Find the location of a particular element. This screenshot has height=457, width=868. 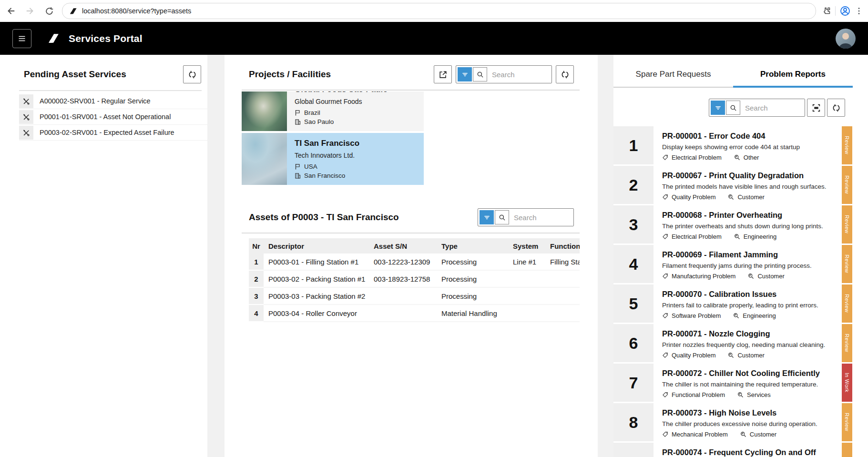

facility-country: USA is located at coordinates (311, 167).